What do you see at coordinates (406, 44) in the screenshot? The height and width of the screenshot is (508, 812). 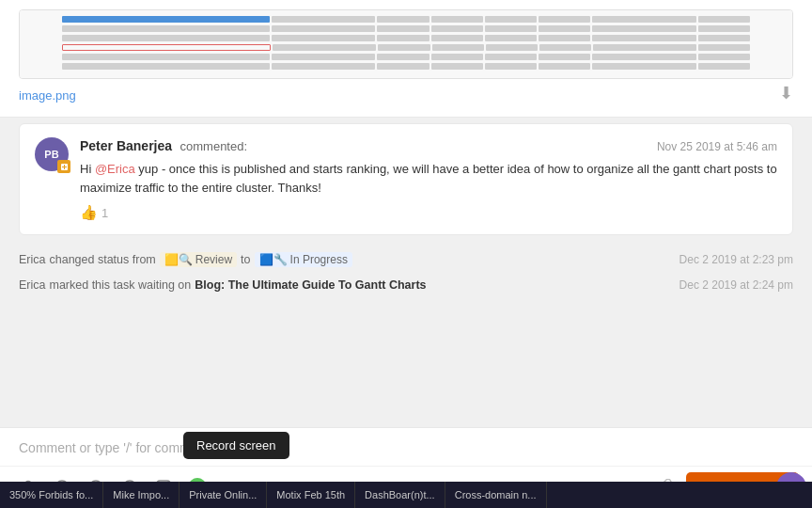 I see `fake-table` at bounding box center [406, 44].